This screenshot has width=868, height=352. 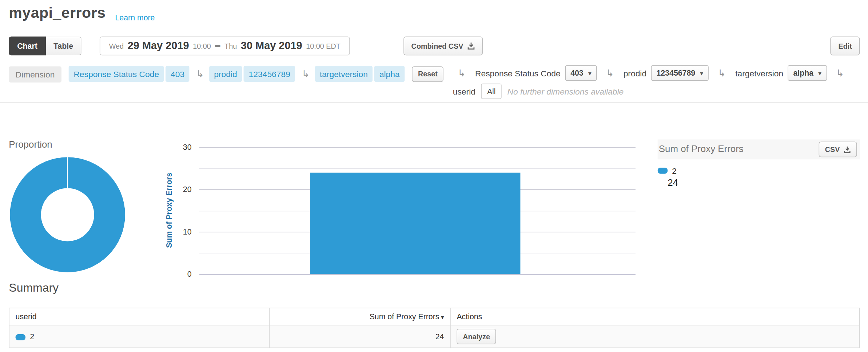 I want to click on view-toggle: Chart Table, so click(x=45, y=46).